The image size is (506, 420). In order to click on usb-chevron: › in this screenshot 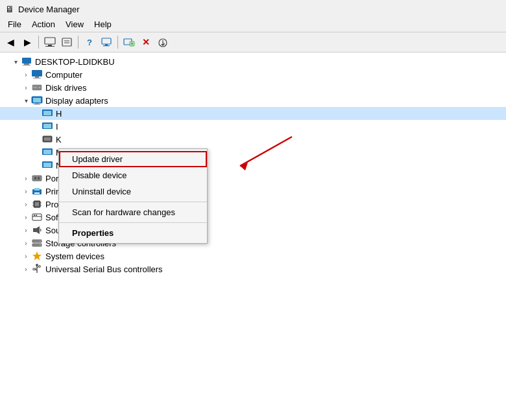, I will do `click(26, 270)`.